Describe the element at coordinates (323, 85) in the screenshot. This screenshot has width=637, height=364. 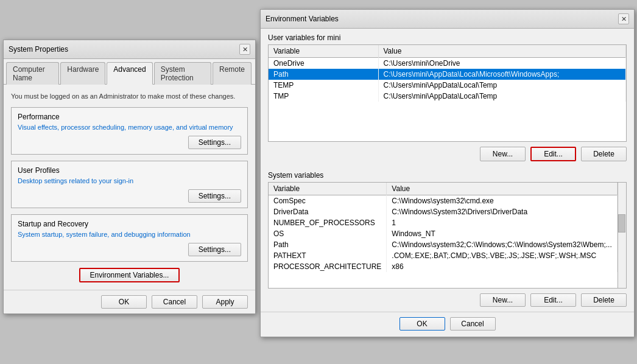
I see `user-var-cell-temp-name: TEMP` at that location.